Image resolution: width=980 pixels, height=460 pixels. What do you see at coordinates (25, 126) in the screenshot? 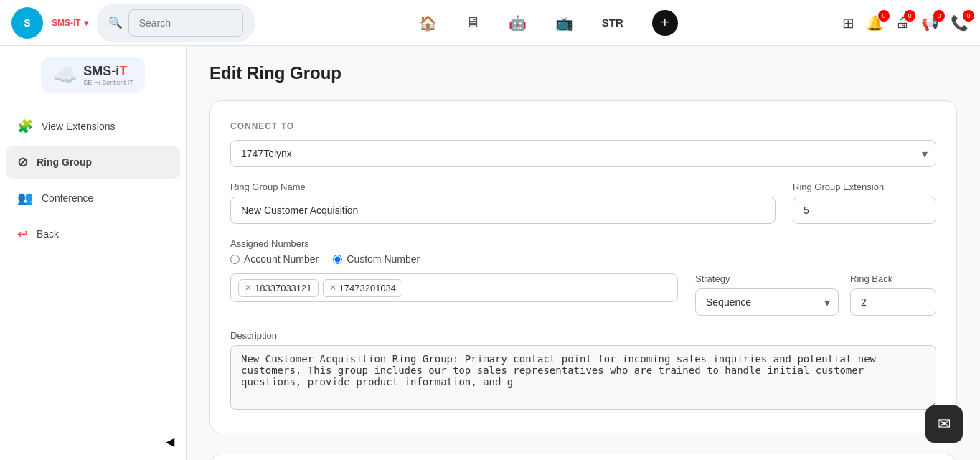
I see `puzzle-icon: 🧩` at bounding box center [25, 126].